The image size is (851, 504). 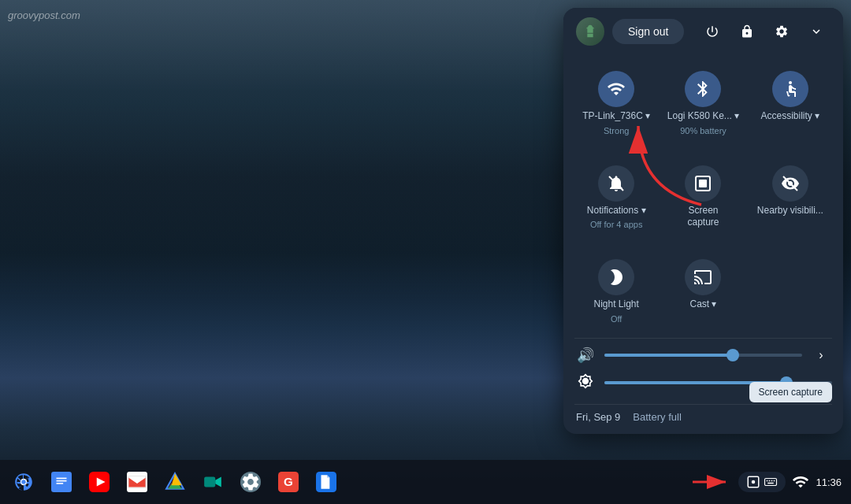 I want to click on bluetooth-sublabel: 90% battery, so click(x=703, y=131).